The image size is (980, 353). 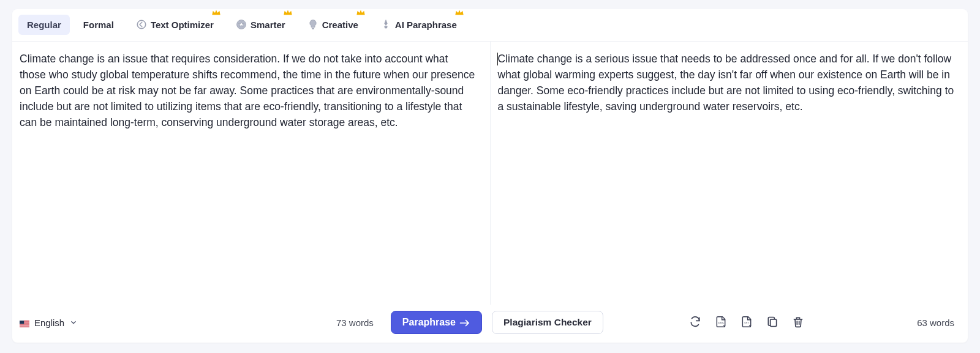 I want to click on tab-creative: Creative, so click(x=333, y=24).